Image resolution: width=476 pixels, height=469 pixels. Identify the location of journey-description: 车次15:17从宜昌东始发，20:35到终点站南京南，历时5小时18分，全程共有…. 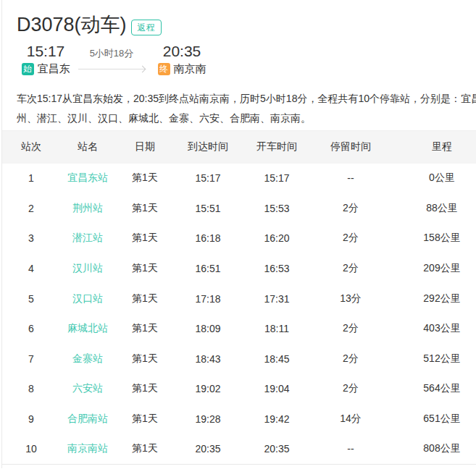
(246, 109).